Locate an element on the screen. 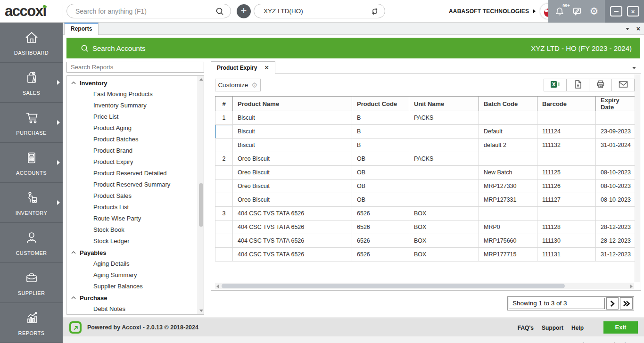 The width and height of the screenshot is (644, 343). account-menu: AABASOFT TECHNOLOGIES is located at coordinates (503, 11).